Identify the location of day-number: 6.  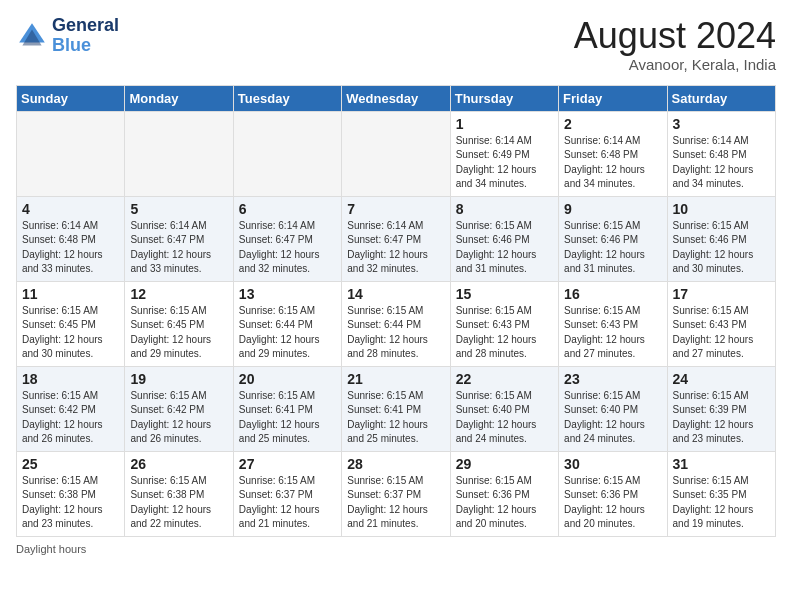
(288, 209).